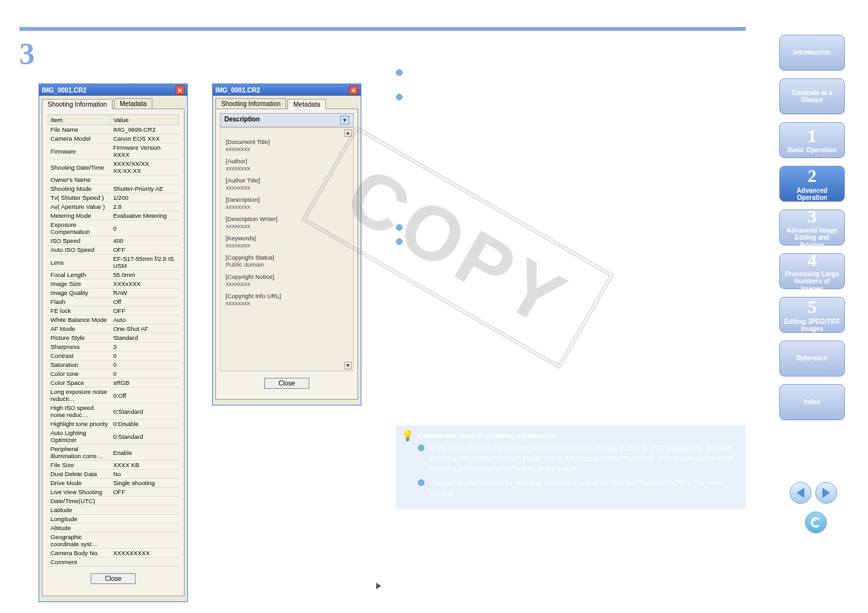 Image resolution: width=868 pixels, height=613 pixels. Describe the element at coordinates (812, 271) in the screenshot. I see `nav-chapter-4: 4Processing Large Numbers of Images` at that location.